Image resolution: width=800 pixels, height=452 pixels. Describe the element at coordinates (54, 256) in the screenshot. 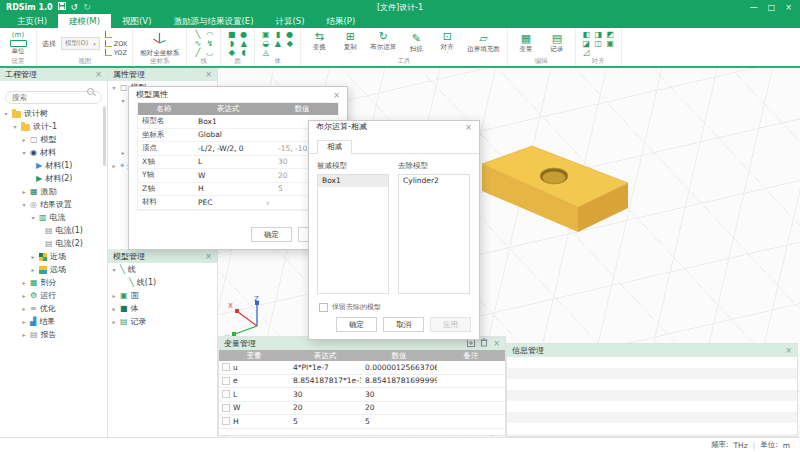

I see `tree-item-near-field: ▸近场` at that location.